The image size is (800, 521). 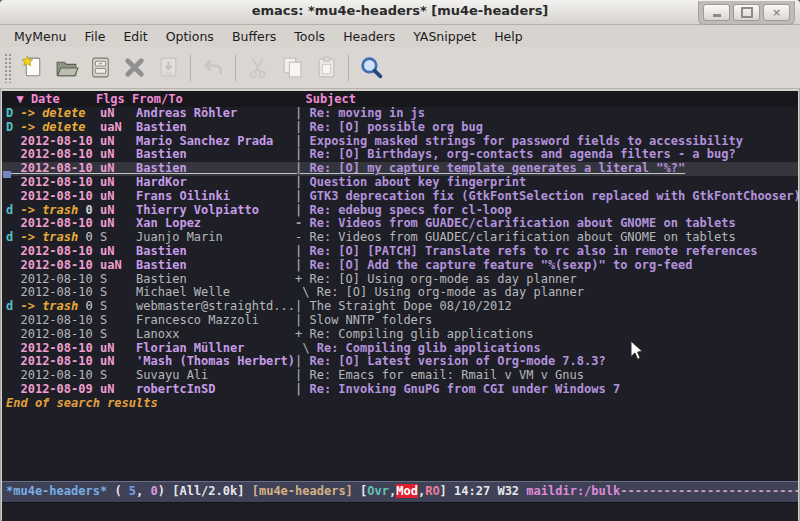 What do you see at coordinates (49, 99) in the screenshot?
I see `column-date: ▼ Date` at bounding box center [49, 99].